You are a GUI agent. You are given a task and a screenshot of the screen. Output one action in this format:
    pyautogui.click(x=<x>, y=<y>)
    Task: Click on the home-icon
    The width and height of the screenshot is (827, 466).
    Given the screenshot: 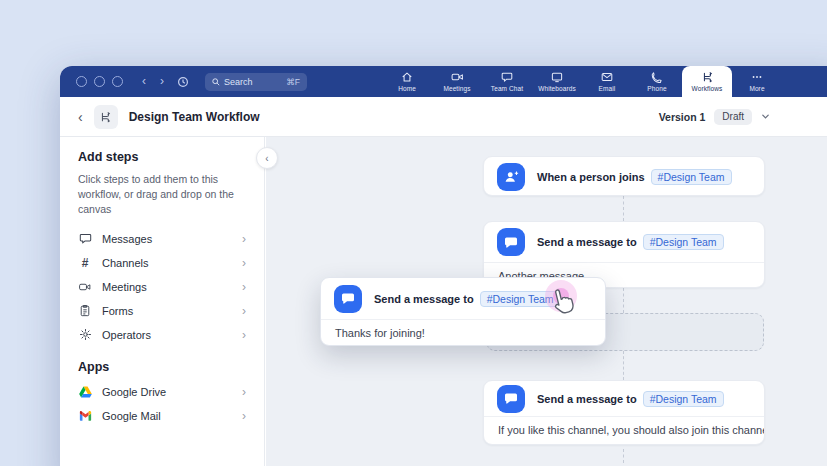 What is the action you would take?
    pyautogui.click(x=407, y=77)
    